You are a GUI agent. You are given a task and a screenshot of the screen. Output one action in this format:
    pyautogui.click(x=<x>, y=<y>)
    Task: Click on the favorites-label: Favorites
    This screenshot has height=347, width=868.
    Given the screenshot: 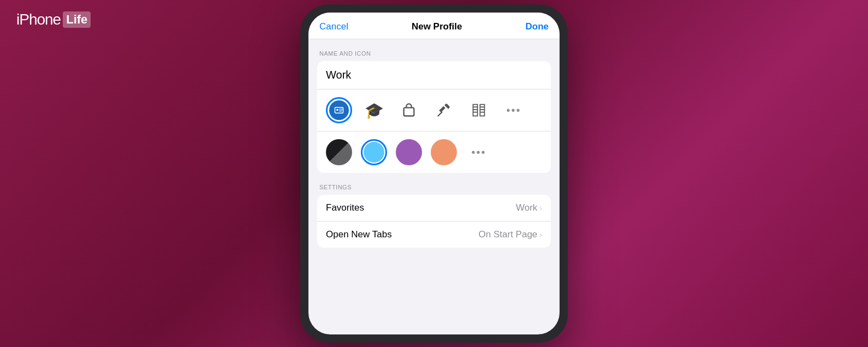 What is the action you would take?
    pyautogui.click(x=345, y=208)
    